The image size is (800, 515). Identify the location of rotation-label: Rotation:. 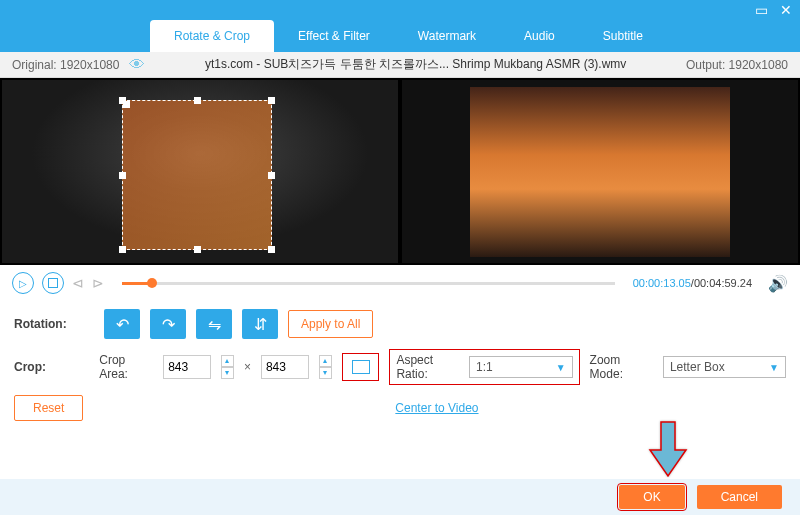
(54, 324).